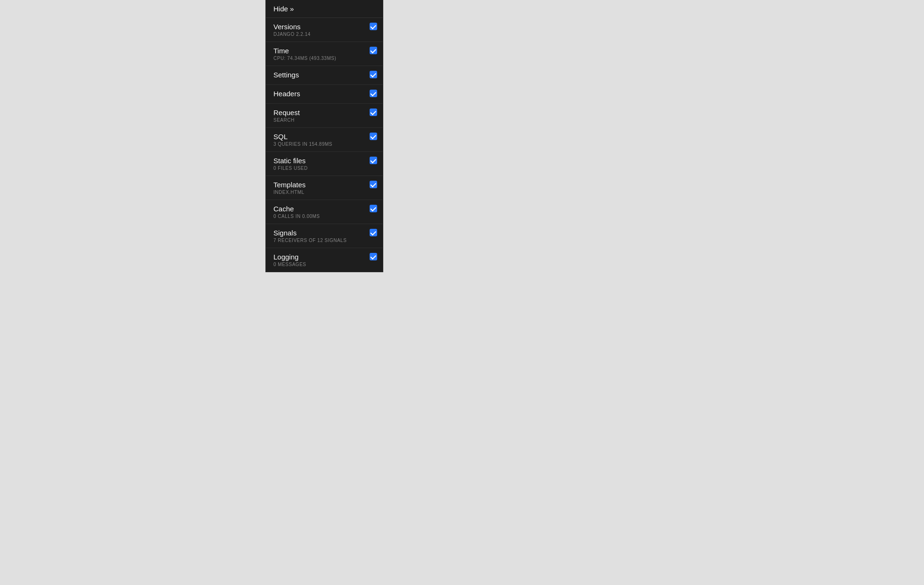 This screenshot has width=924, height=585. I want to click on panel-item-sql: SQL3 QUERIES IN 154.89ms, so click(324, 140).